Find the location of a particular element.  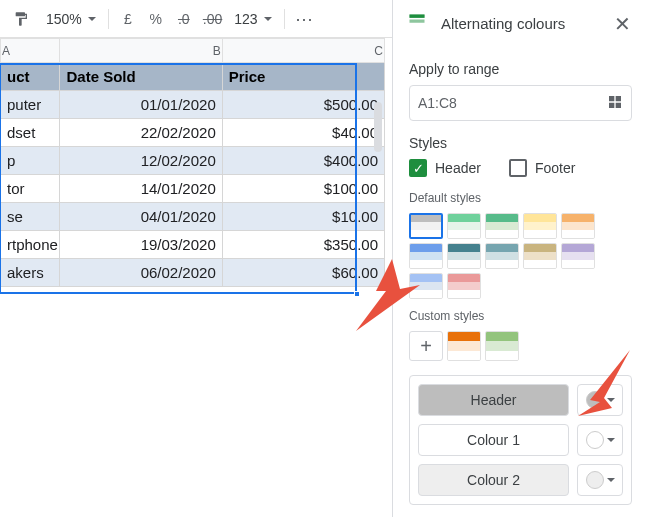

header-colour-picker is located at coordinates (600, 400).